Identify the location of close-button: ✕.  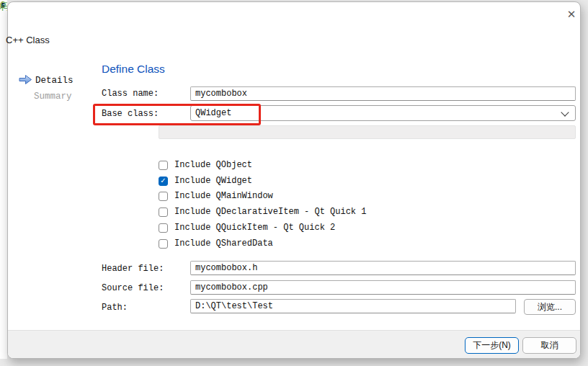
(571, 14).